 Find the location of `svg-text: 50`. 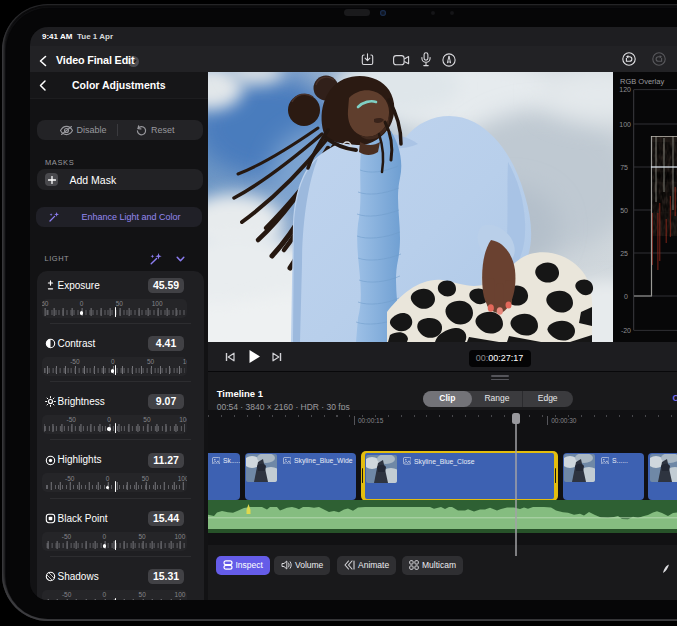

svg-text: 50 is located at coordinates (624, 210).